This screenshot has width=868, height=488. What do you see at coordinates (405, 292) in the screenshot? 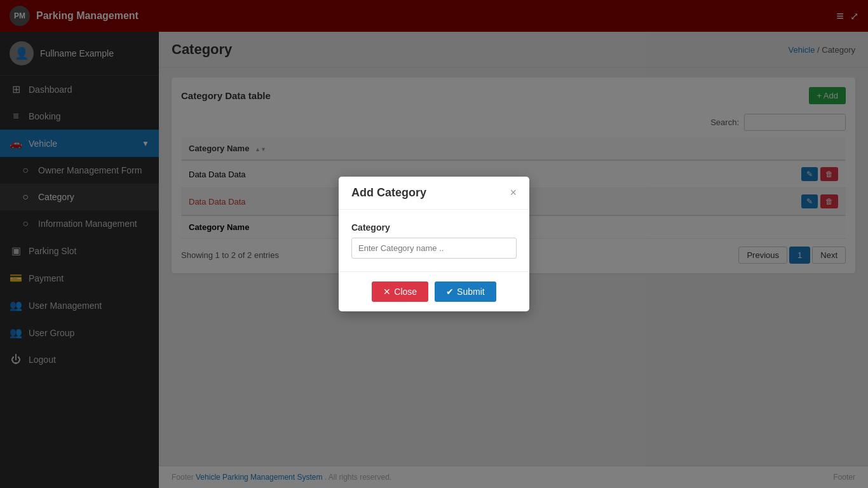
I see `close-button-label: Close` at bounding box center [405, 292].